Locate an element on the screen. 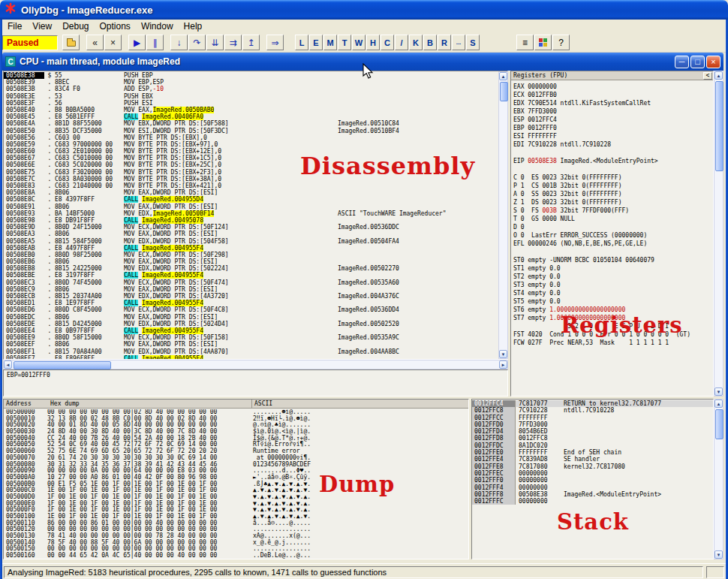  register-line: ESP 0012FFC4 is located at coordinates (613, 120).